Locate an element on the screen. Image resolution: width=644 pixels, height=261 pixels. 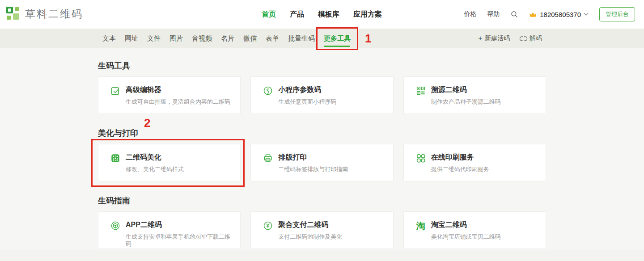
nav-templates: 模板库 is located at coordinates (329, 14).